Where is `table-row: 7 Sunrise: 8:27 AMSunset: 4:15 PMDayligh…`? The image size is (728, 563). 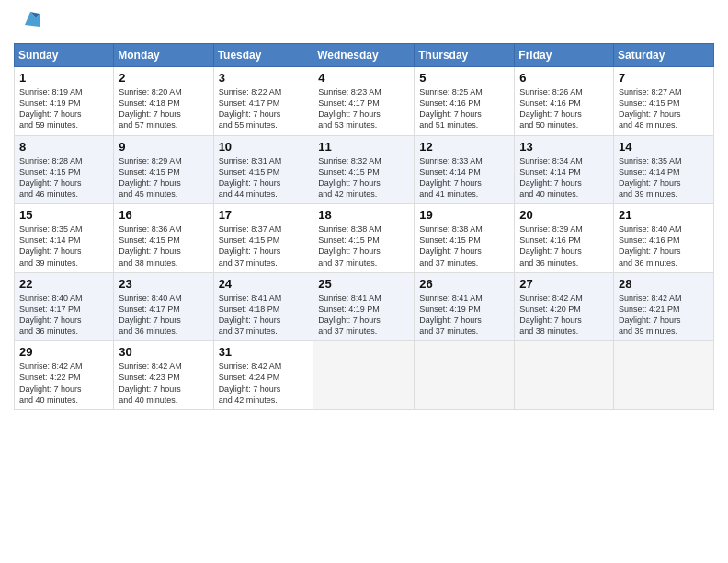
table-row: 7 Sunrise: 8:27 AMSunset: 4:15 PMDayligh… is located at coordinates (664, 101).